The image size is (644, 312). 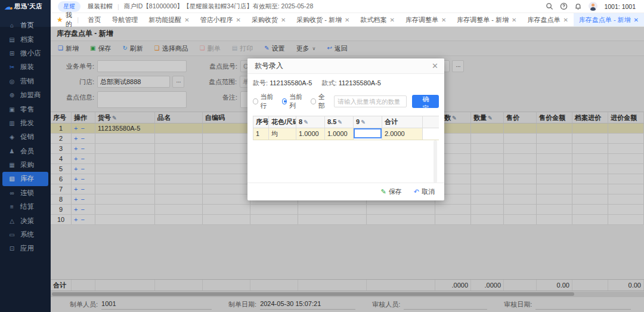 I want to click on size-header-label: 8, so click(x=301, y=122).